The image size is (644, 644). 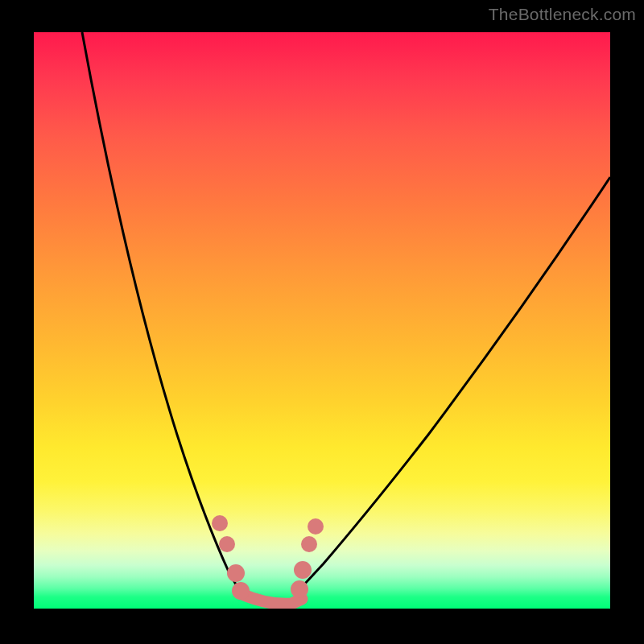 I want to click on watermark-text: TheBottleneck.com, so click(x=562, y=14).